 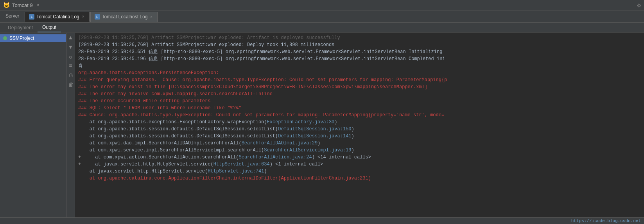 What do you see at coordinates (360, 122) in the screenshot?
I see `log-line-stack: at org.apache.ibatis.exceptions.Exceptio…` at bounding box center [360, 122].